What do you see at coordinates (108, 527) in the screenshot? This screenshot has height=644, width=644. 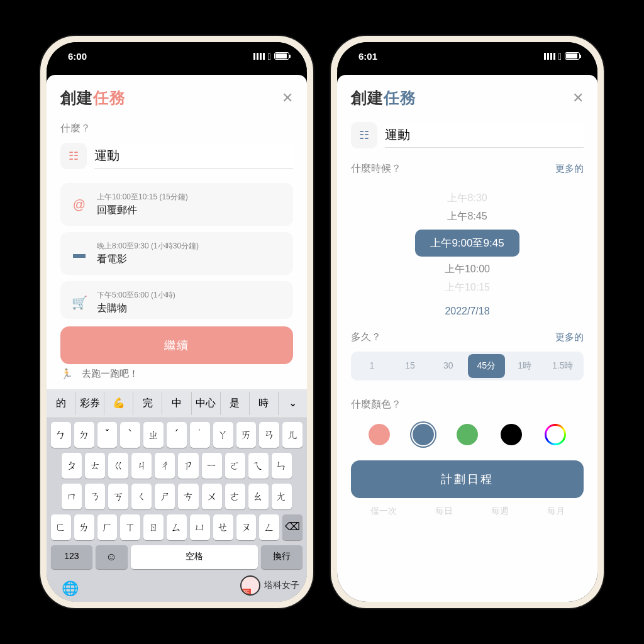 I see `key: ㄏ` at bounding box center [108, 527].